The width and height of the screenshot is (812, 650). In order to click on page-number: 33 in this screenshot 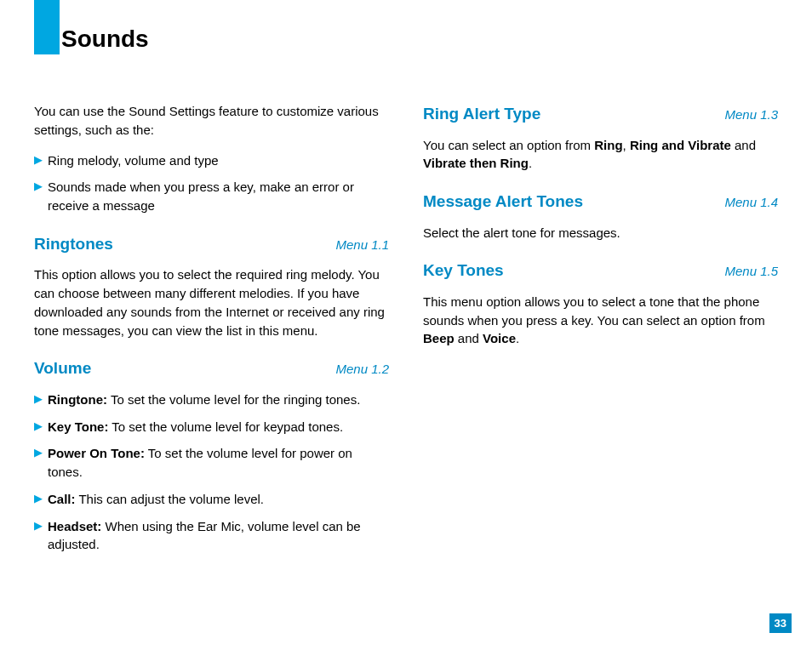, I will do `click(781, 623)`.